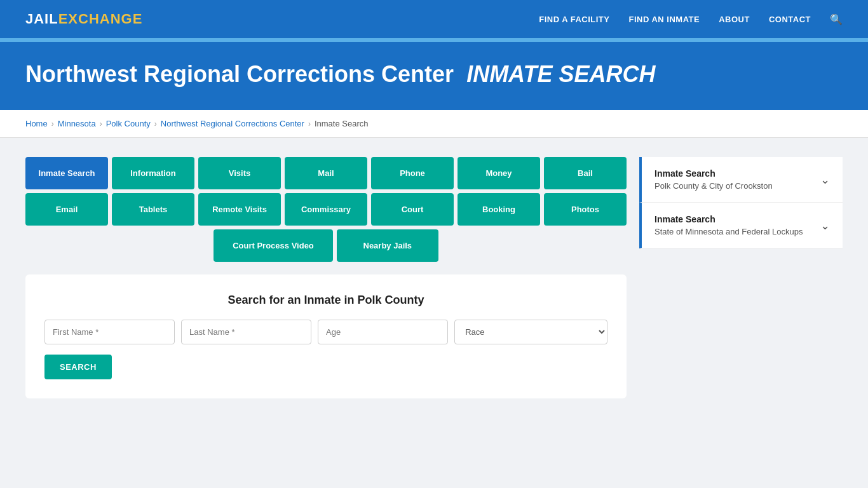  Describe the element at coordinates (560, 74) in the screenshot. I see `page-title-italic: INMATE SEARCH` at that location.